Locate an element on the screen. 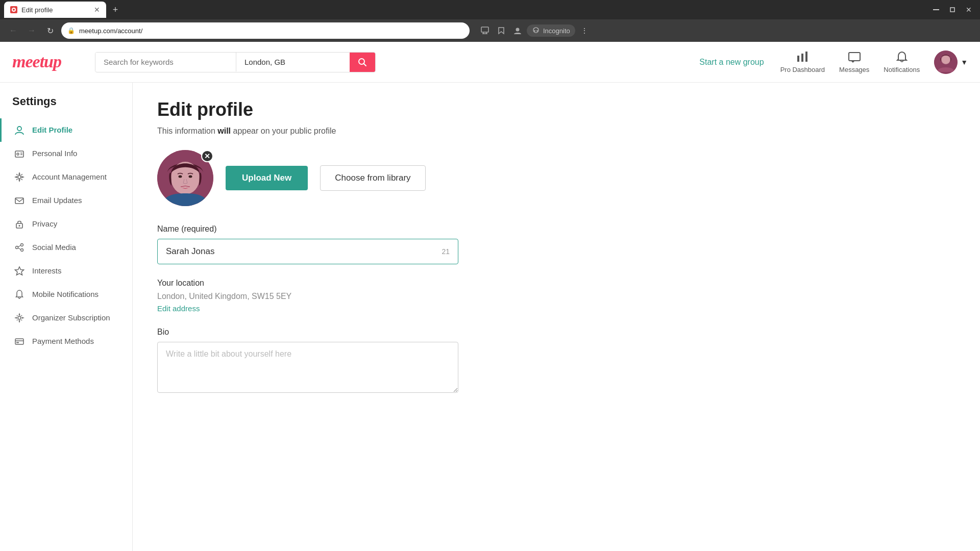  tab-close-button: ✕ is located at coordinates (97, 10).